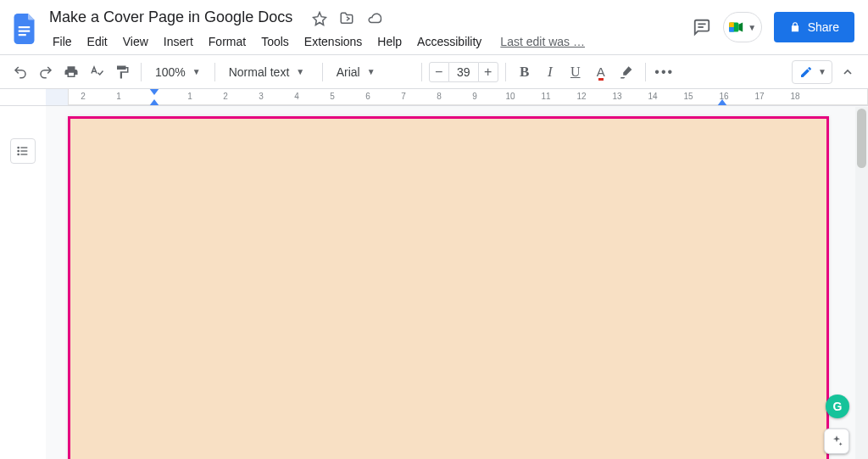  Describe the element at coordinates (743, 27) in the screenshot. I see `meet-button: ▼` at that location.